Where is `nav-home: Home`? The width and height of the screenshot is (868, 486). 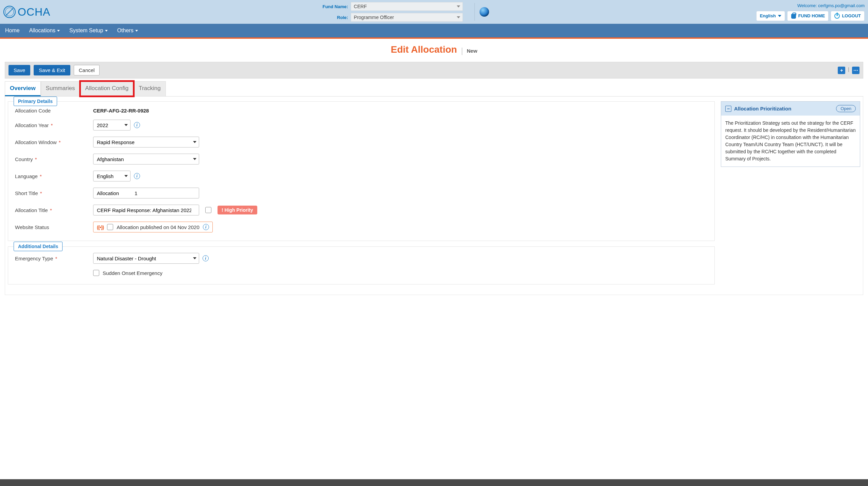 nav-home: Home is located at coordinates (12, 31).